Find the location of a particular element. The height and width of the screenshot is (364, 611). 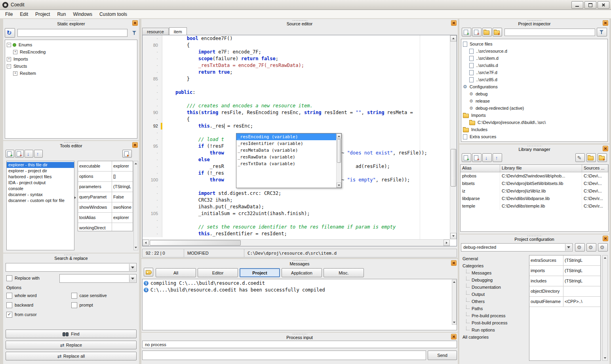

tree-item: ResItem is located at coordinates (71, 73).